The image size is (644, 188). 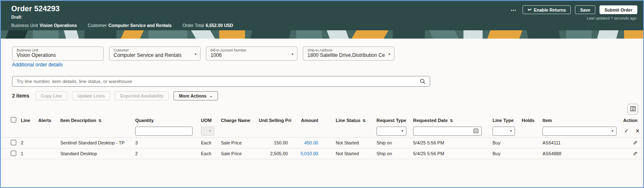 What do you see at coordinates (347, 154) in the screenshot?
I see `cell-line-status: Not Started` at bounding box center [347, 154].